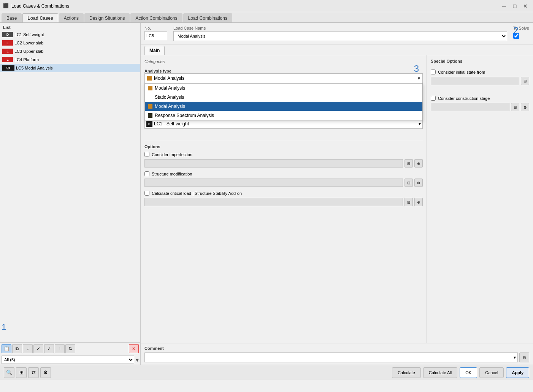  What do you see at coordinates (70, 35) in the screenshot?
I see `list-item: D LC1 Self-weight` at bounding box center [70, 35].